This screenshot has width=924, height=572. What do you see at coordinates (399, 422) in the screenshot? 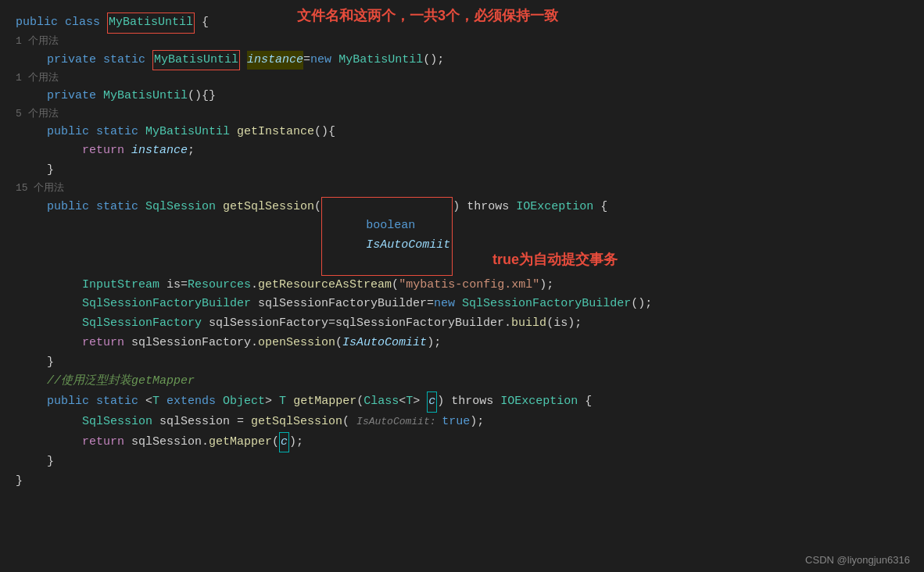
I see `hint-isautocommit: IsAutoComiit:` at bounding box center [399, 422].